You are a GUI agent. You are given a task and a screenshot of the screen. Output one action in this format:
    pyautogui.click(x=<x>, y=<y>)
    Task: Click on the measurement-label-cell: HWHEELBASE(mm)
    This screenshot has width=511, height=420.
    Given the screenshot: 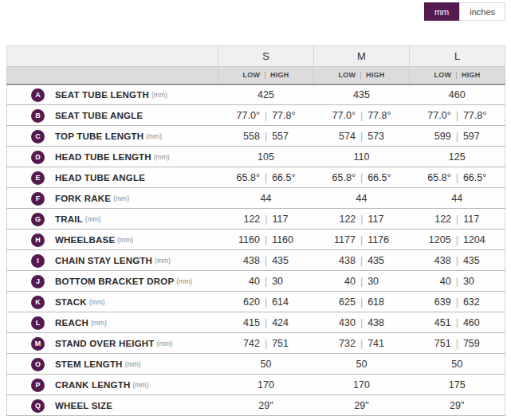 What is the action you would take?
    pyautogui.click(x=113, y=240)
    